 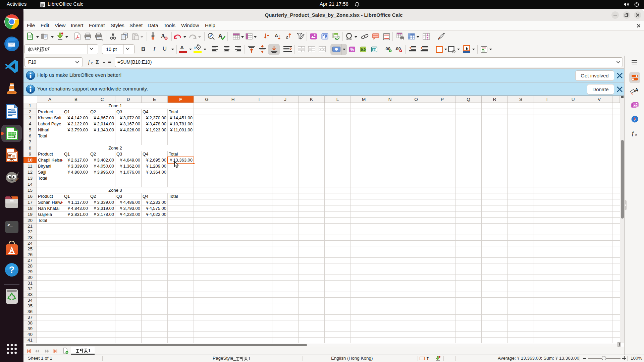 What do you see at coordinates (633, 133) in the screenshot?
I see `svg-text: f` at bounding box center [633, 133].